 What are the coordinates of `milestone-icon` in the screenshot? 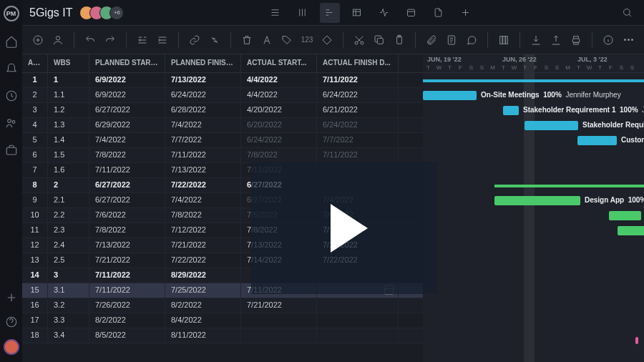 It's located at (327, 40).